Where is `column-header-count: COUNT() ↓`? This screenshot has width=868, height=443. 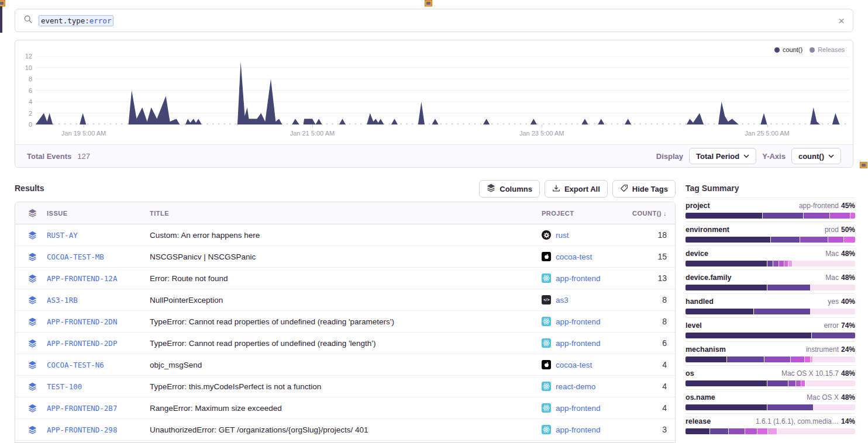
column-header-count: COUNT() ↓ is located at coordinates (645, 213).